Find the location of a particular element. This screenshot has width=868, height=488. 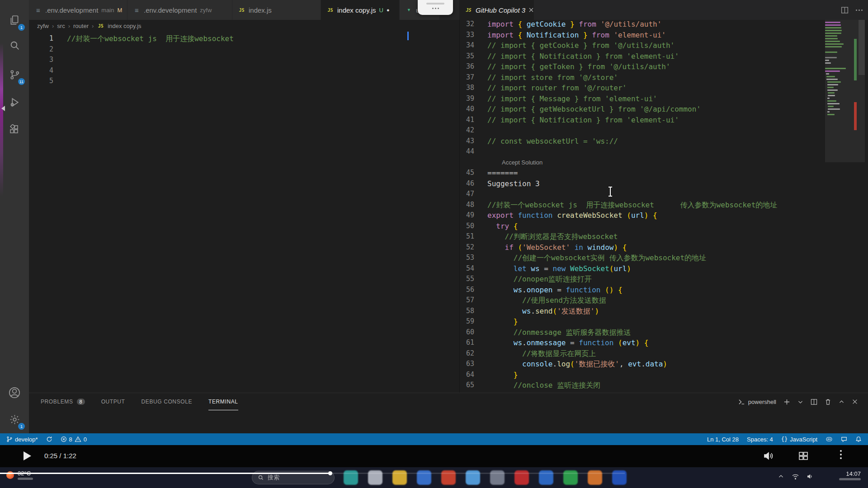

code-line: 4 is located at coordinates (244, 71).